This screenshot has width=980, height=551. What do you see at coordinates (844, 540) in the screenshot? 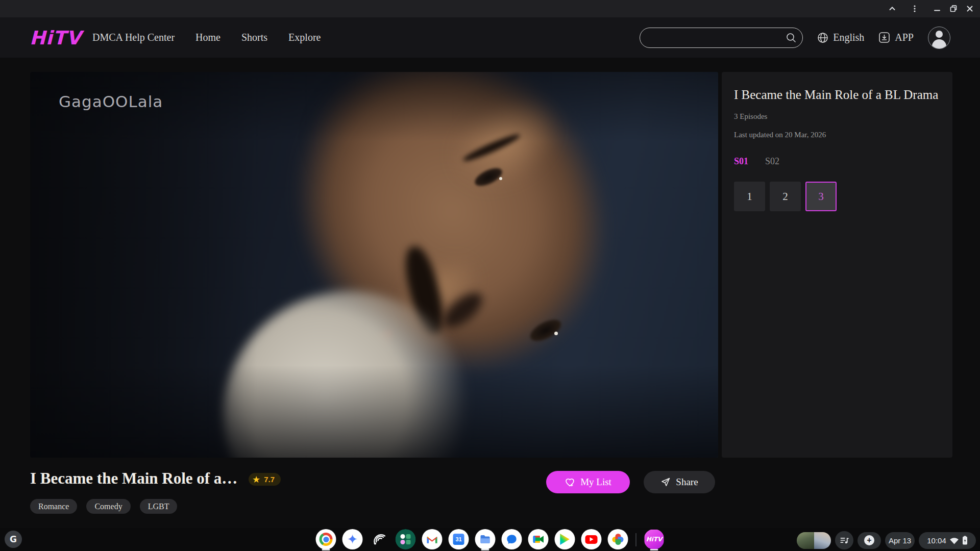
I see `queue-music-icon` at bounding box center [844, 540].